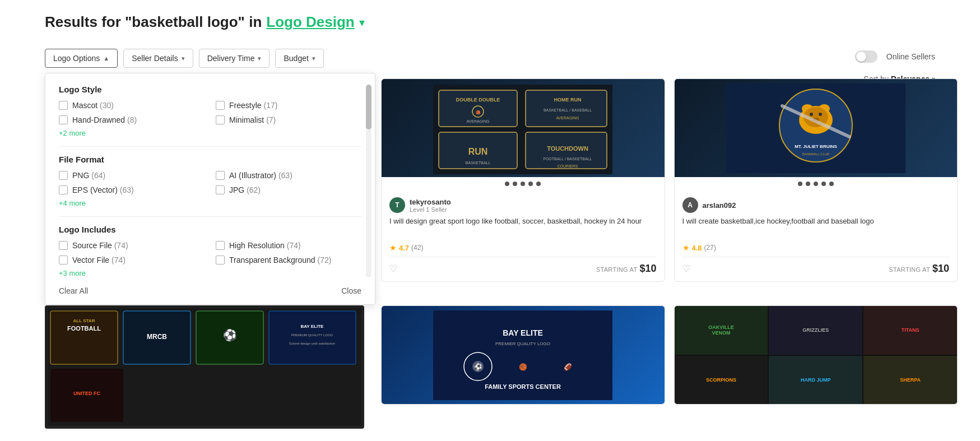 The image size is (980, 441). Describe the element at coordinates (816, 154) in the screenshot. I see `svg-text: BASEBALL CLUB` at that location.